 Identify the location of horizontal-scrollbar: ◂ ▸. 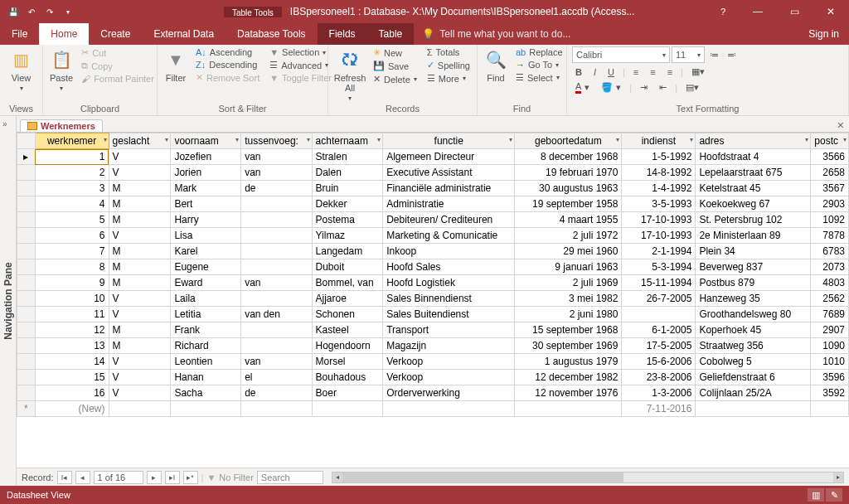
(588, 477).